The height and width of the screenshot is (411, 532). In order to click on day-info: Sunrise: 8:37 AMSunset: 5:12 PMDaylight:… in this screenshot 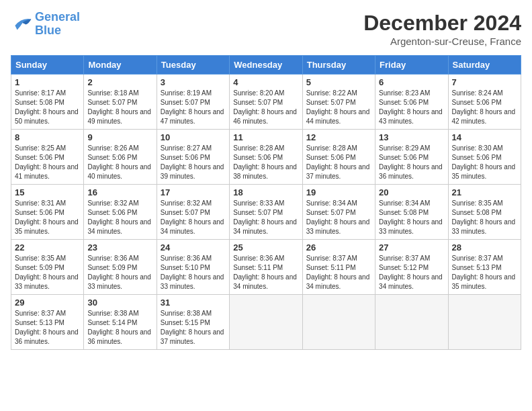, I will do `click(411, 273)`.